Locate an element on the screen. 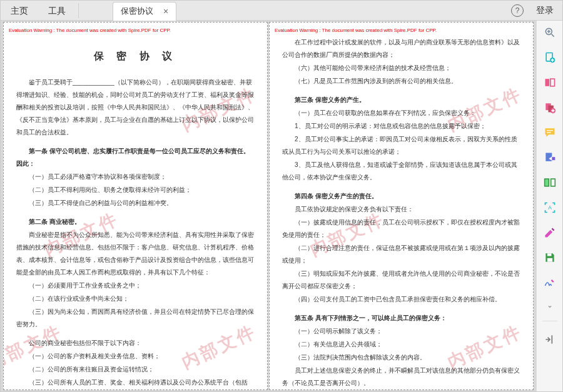 The height and width of the screenshot is (392, 563). section-5: 第五条 具有下列情形之一，可以终止员工的保密义务： is located at coordinates (402, 318).